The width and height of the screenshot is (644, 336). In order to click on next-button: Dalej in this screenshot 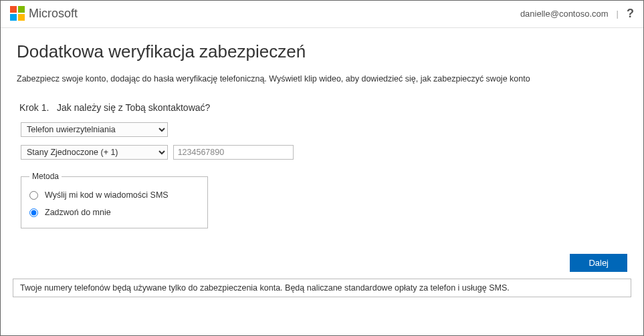, I will do `click(599, 263)`.